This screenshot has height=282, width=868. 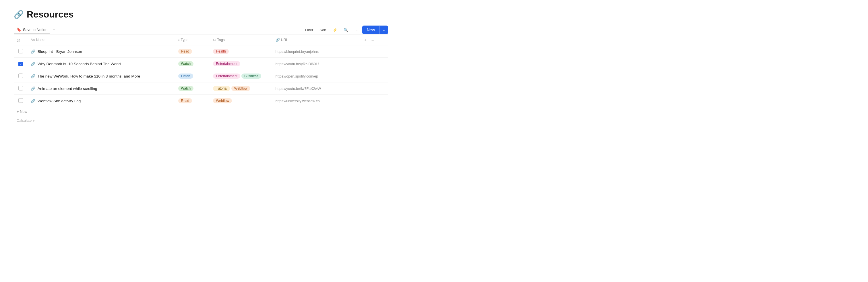 What do you see at coordinates (365, 40) in the screenshot?
I see `add-column-button: +` at bounding box center [365, 40].